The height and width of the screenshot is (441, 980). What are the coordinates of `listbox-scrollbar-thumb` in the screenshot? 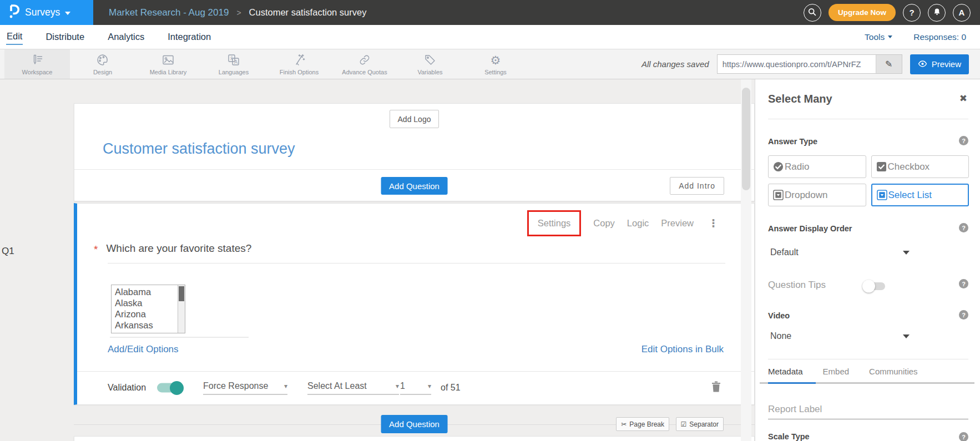 It's located at (181, 294).